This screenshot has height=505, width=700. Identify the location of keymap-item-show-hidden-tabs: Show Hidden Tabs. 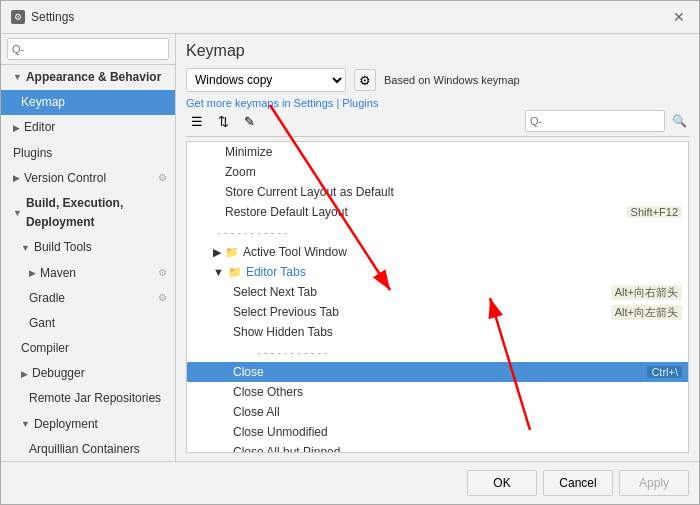
(438, 332).